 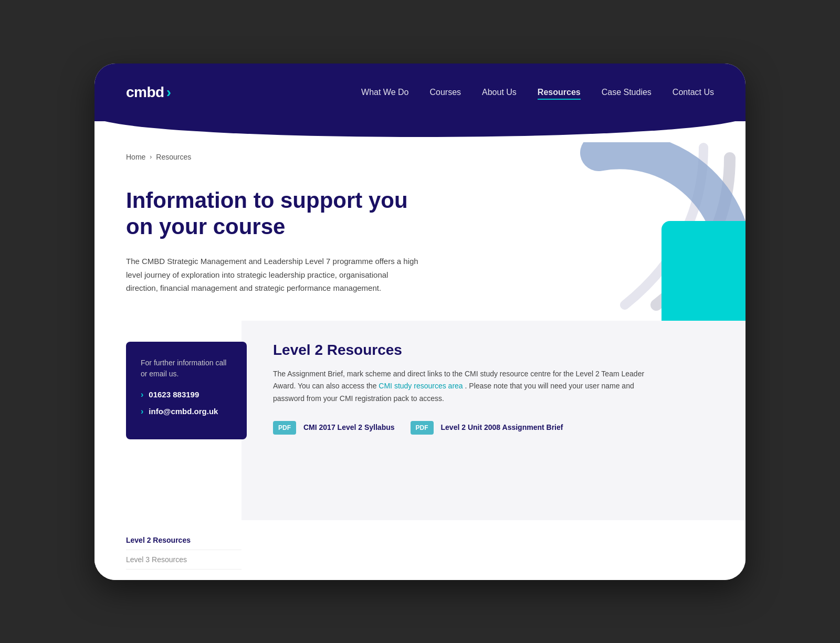 I want to click on info-card: For further information call or email us…, so click(x=186, y=391).